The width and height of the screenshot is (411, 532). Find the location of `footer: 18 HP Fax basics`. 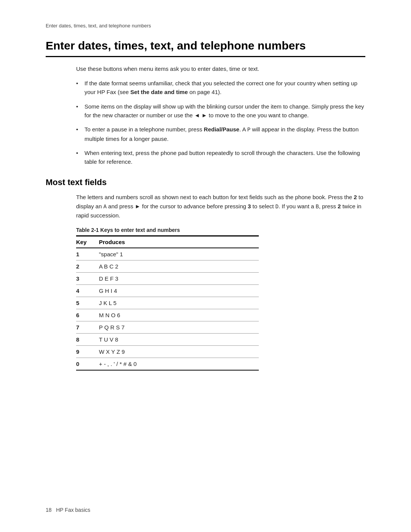

footer: 18 HP Fax basics is located at coordinates (68, 510).